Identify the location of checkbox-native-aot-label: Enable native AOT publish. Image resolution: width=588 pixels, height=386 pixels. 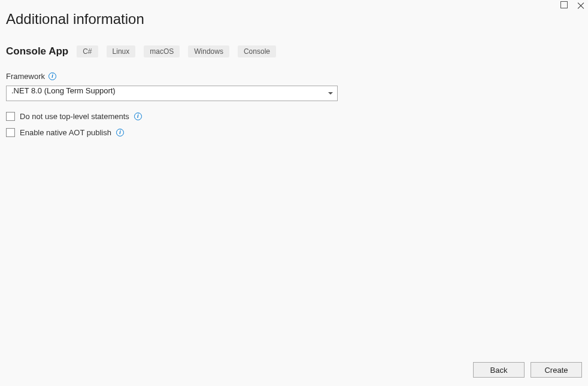
(66, 133).